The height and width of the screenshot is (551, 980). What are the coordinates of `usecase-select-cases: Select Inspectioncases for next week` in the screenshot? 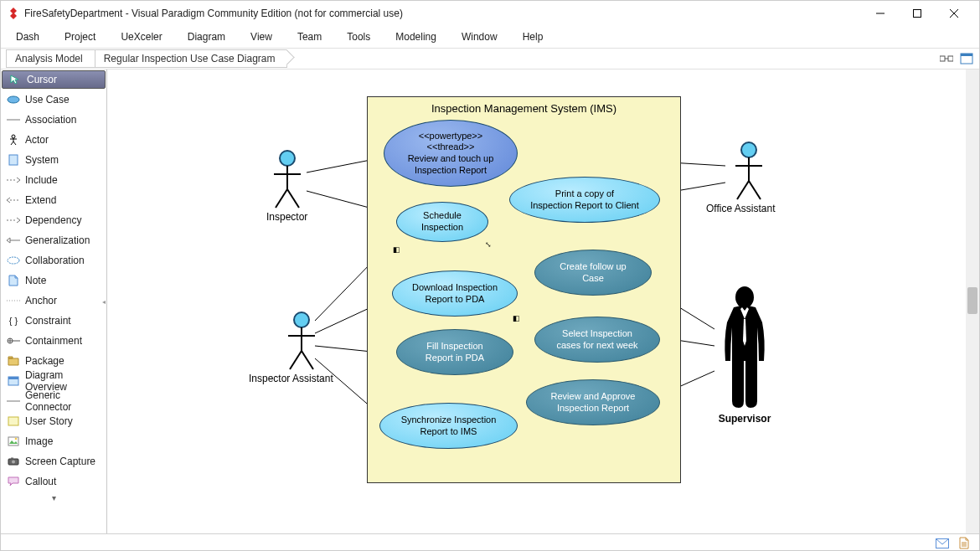 It's located at (597, 340).